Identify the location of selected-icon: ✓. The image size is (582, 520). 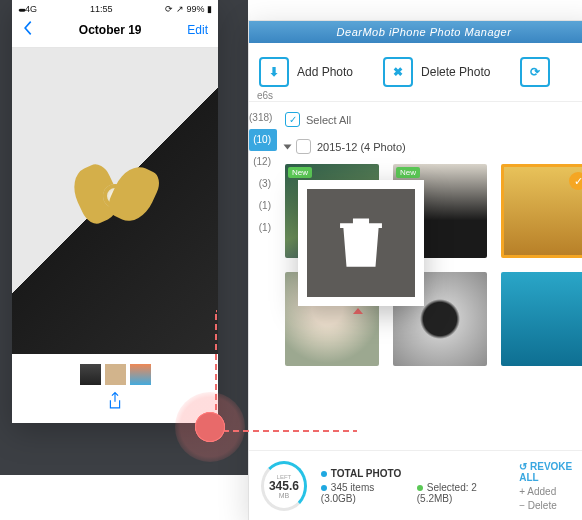
(576, 181).